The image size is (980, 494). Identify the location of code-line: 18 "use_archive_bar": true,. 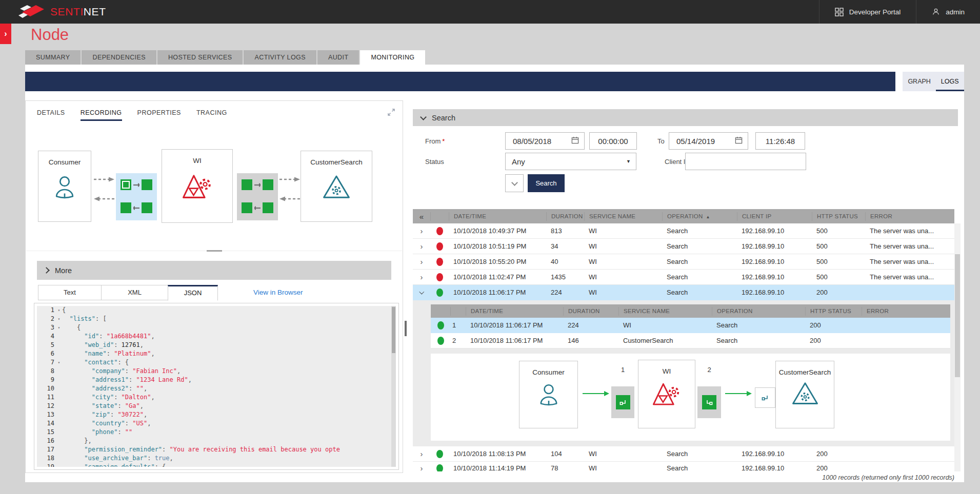
(216, 458).